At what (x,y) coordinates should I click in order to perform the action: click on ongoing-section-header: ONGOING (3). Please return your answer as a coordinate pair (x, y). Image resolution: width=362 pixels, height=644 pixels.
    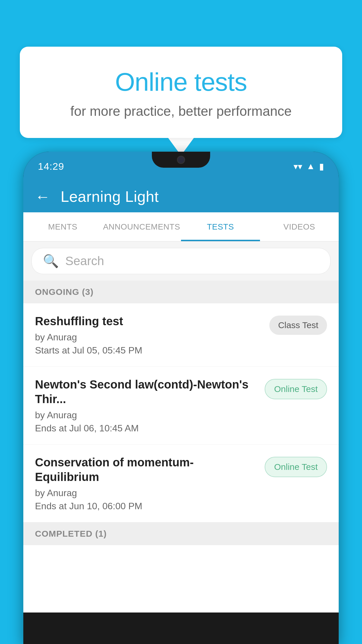
    Looking at the image, I should click on (181, 292).